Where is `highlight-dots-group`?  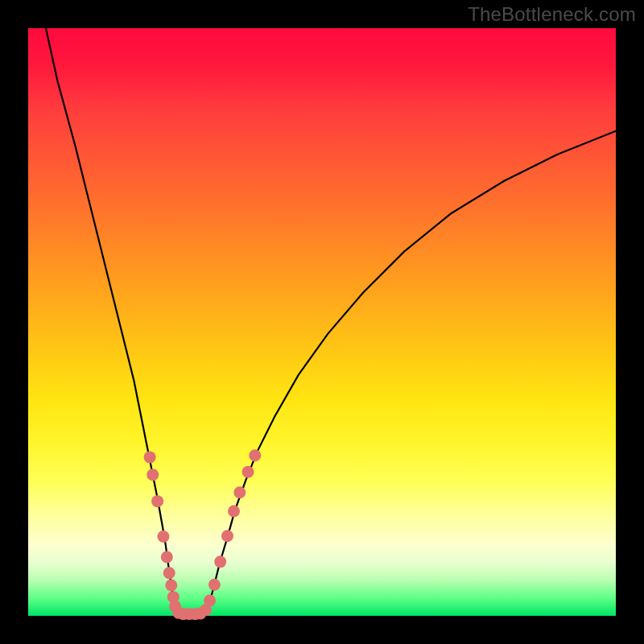
highlight-dots-group is located at coordinates (203, 535).